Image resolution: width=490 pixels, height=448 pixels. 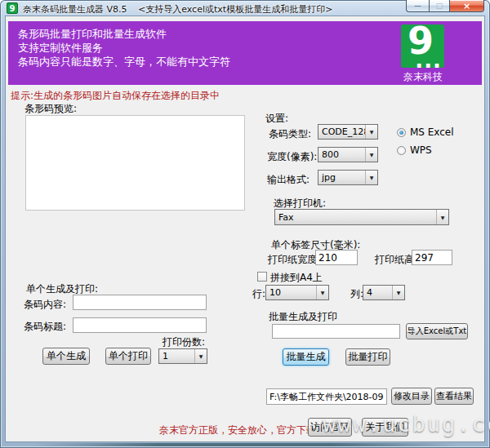 I want to click on window-subtitle-text: <支持导入excel或txt模板批量生成和批量打印>, so click(x=235, y=10).